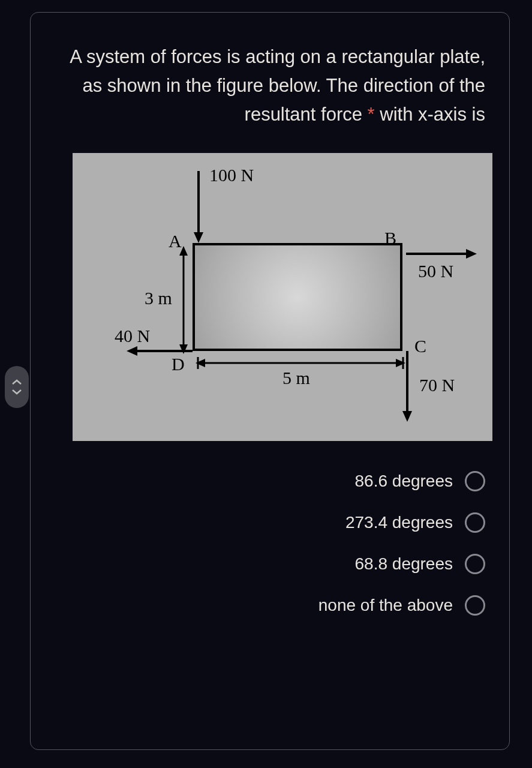  I want to click on force-arrow-100n, so click(202, 207).